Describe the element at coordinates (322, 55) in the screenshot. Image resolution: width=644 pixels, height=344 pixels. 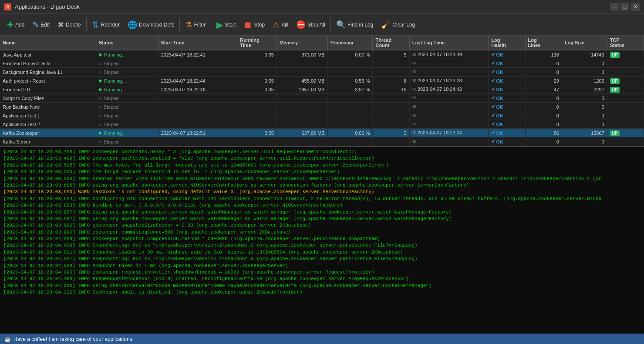
I see `table-row: Java App test▶ Running...2023-04-07 18:2…` at that location.